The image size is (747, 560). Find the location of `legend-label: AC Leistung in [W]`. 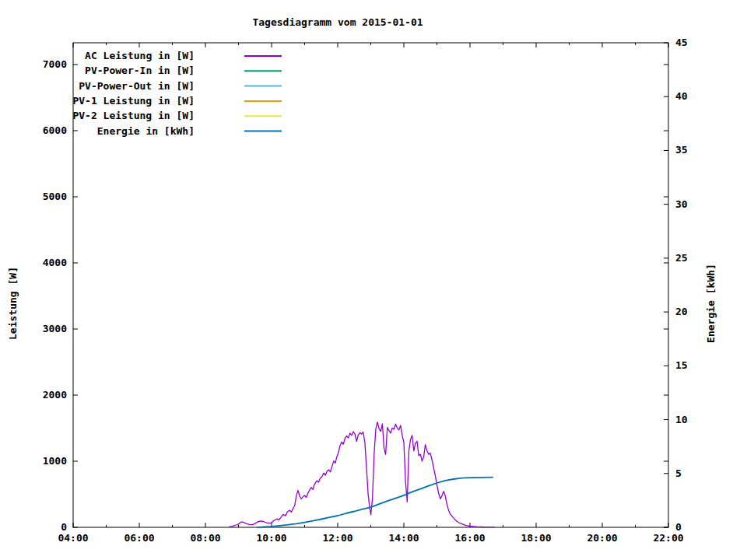

legend-label: AC Leistung in [W] is located at coordinates (140, 56).